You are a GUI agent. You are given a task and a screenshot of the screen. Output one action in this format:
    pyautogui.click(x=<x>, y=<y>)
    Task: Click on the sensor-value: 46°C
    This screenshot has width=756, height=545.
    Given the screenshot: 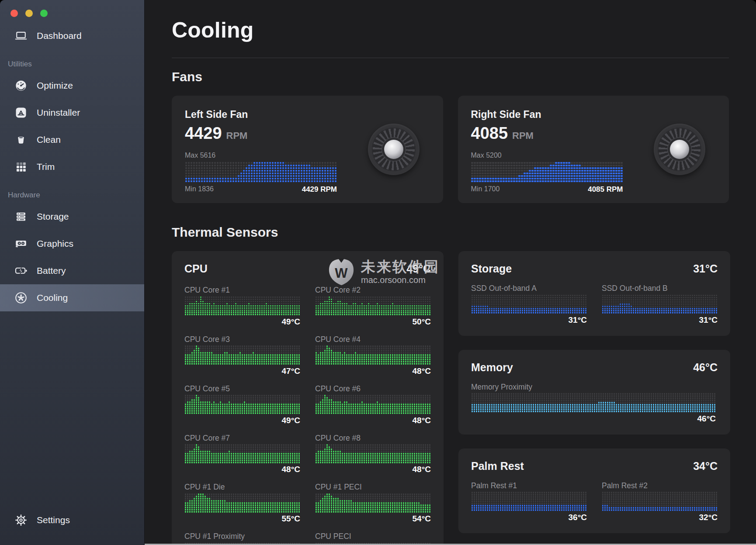 What is the action you would take?
    pyautogui.click(x=593, y=419)
    